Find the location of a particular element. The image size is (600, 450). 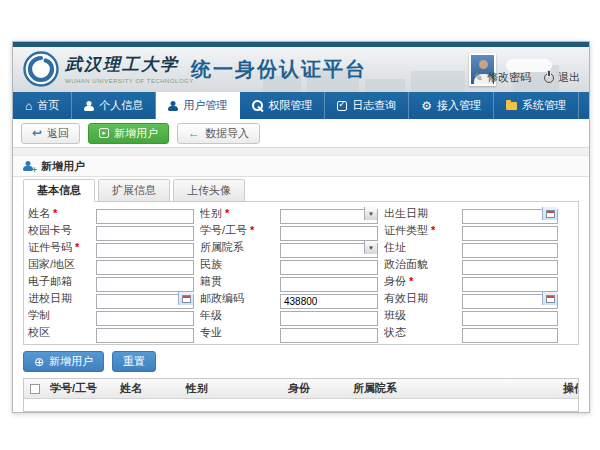

campus-card-no-input is located at coordinates (145, 234).